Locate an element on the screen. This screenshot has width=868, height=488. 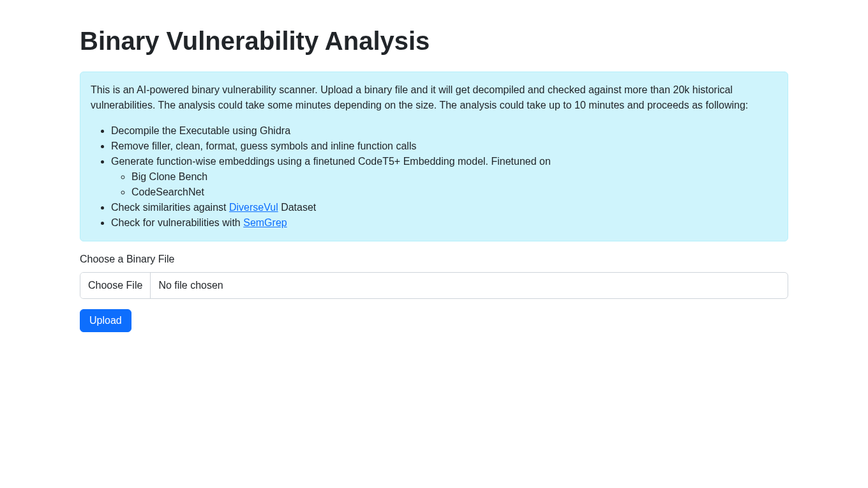
step-decompile: Decompile the Executable using Ghidra is located at coordinates (444, 131).